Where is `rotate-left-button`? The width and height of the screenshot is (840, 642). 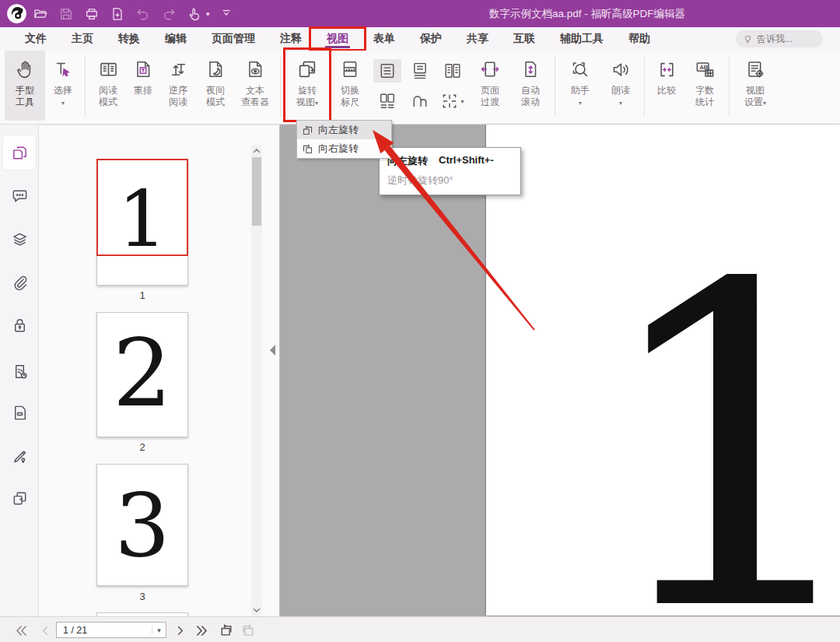
rotate-left-button is located at coordinates (226, 630).